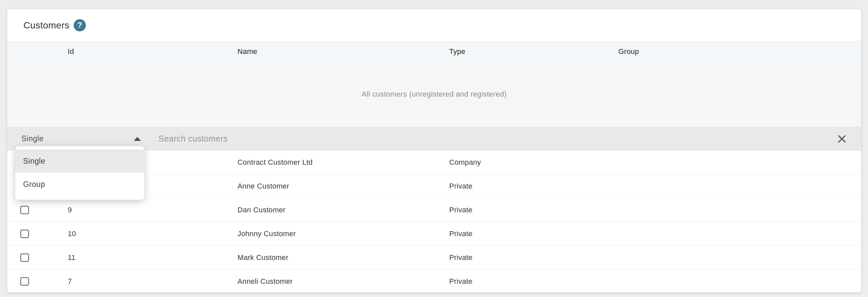  What do you see at coordinates (534, 162) in the screenshot?
I see `cell-type: Company` at bounding box center [534, 162].